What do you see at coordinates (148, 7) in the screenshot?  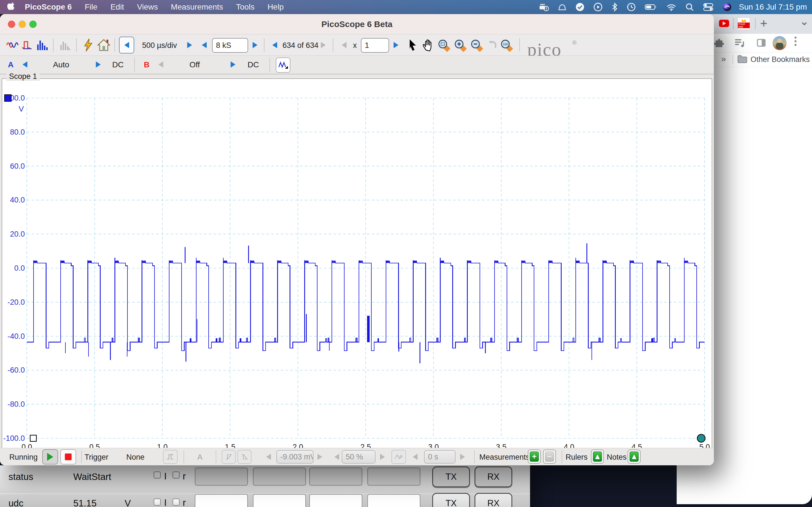 I see `menu-views: Views` at bounding box center [148, 7].